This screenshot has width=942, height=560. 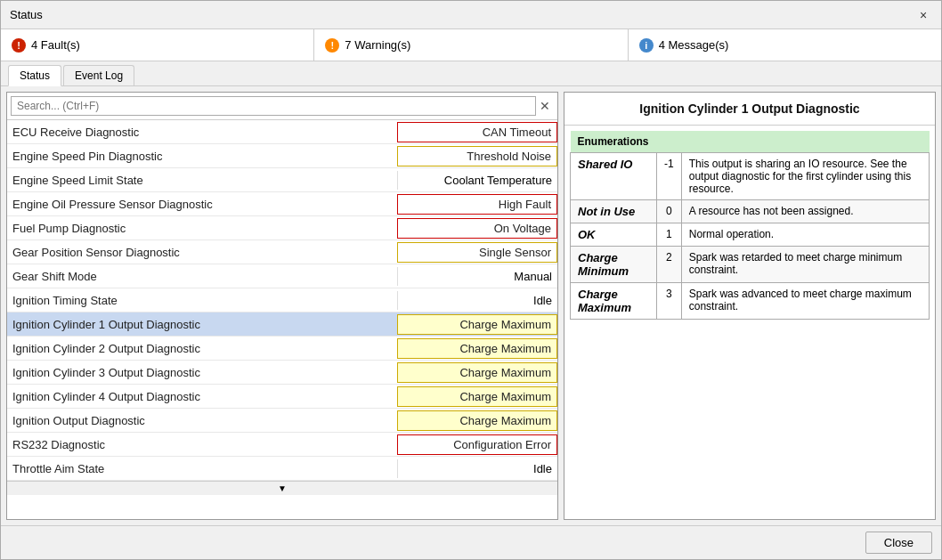 What do you see at coordinates (477, 180) in the screenshot?
I see `item-value: Coolant Temperature` at bounding box center [477, 180].